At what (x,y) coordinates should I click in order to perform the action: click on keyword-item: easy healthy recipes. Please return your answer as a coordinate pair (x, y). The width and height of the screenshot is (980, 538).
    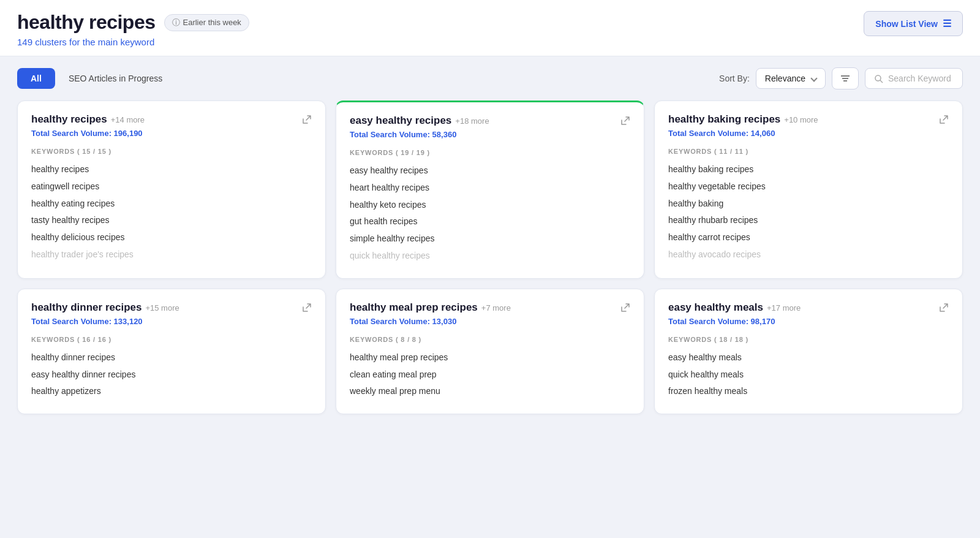
    Looking at the image, I should click on (490, 171).